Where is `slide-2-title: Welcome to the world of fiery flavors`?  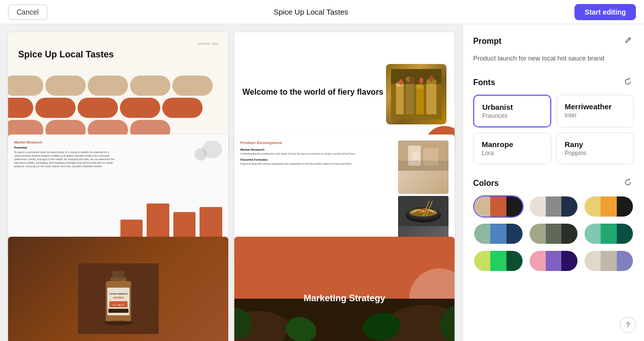 slide-2-title: Welcome to the world of fiery flavors is located at coordinates (314, 93).